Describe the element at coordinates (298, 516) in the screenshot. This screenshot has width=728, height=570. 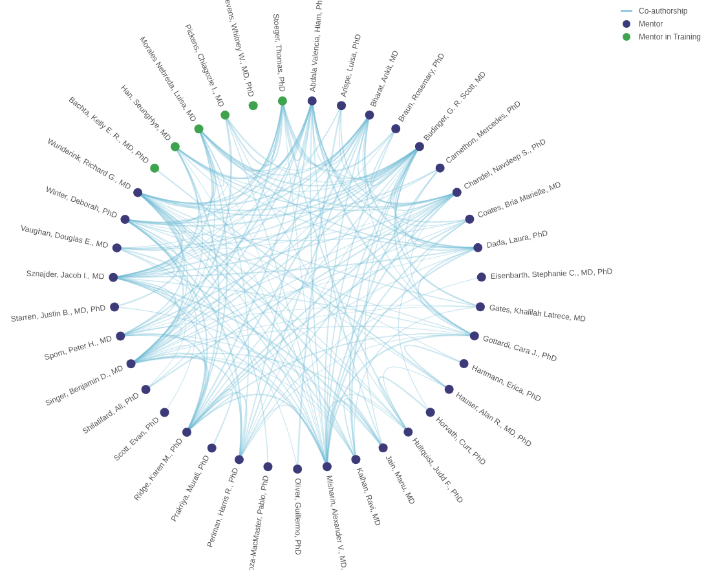
I see `node-label: Oliver, Guillermo, PhD` at that location.